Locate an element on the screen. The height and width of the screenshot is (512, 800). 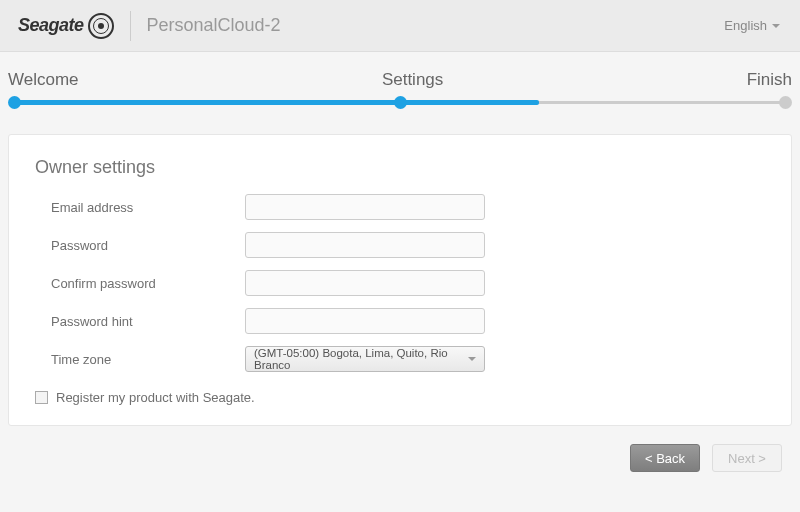
row-timezone: Time zone (GMT-05:00) Bogota, Lima, Quit… is located at coordinates (400, 359).